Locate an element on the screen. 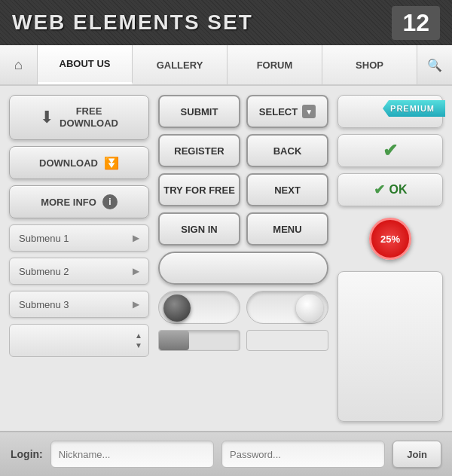 Image resolution: width=452 pixels, height=476 pixels. submenu-2-arrow-icon: ▶ is located at coordinates (136, 271).